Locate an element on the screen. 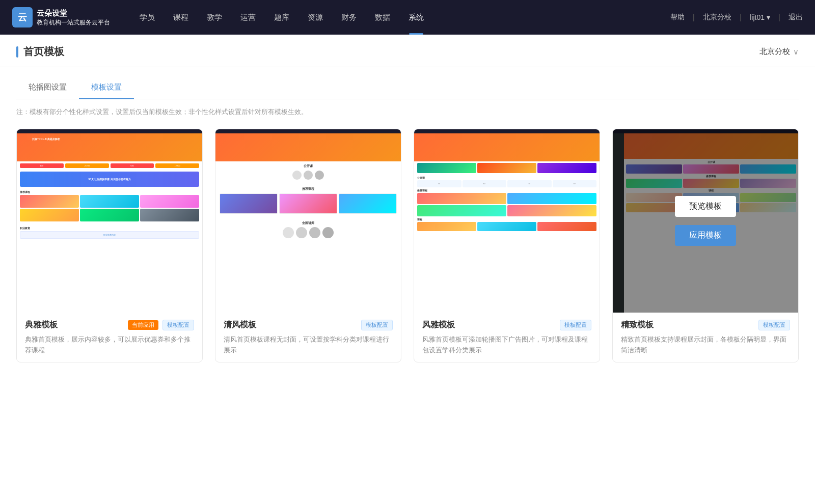 The image size is (815, 504). template-desc-1: 典雅首页模板，展示内容较多，可以展示优惠券和多个推荐课程 is located at coordinates (110, 345).